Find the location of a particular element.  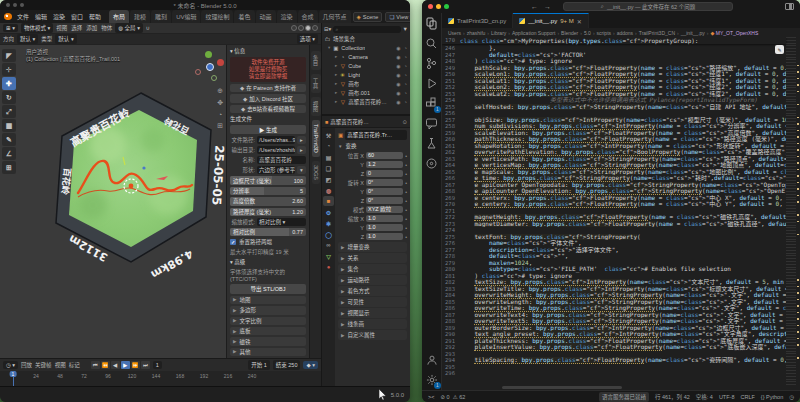

tool-icon-1: ⊹ is located at coordinates (9, 70).